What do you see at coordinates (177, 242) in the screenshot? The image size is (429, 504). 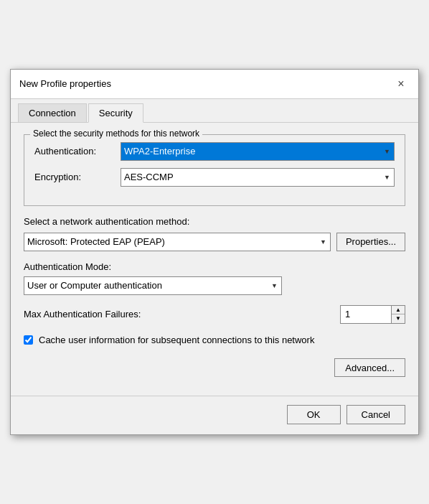 I see `network-auth-select: Microsoft: Protected EAP (PEAP)Microsoft…` at bounding box center [177, 242].